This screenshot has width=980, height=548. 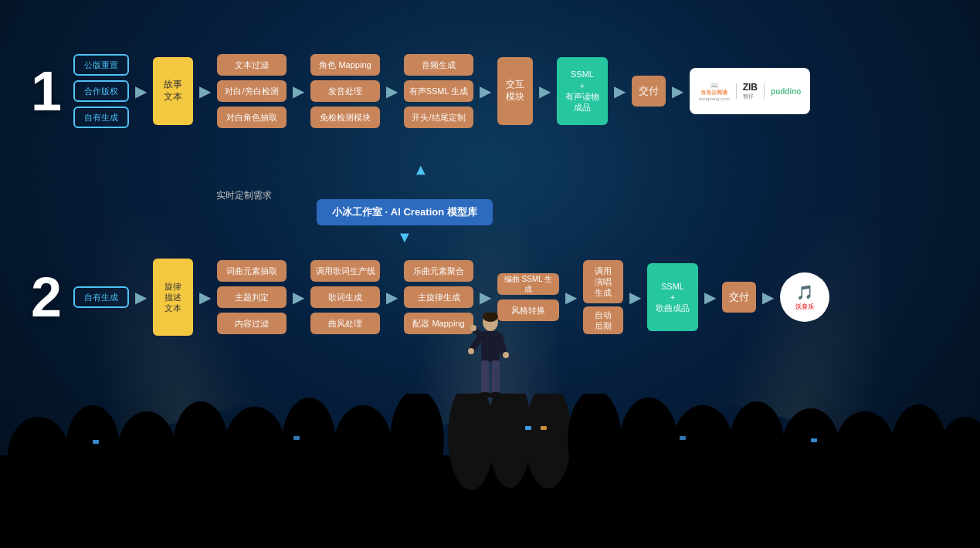 What do you see at coordinates (805, 307) in the screenshot?
I see `woyinyue-label: 沃音乐` at bounding box center [805, 307].